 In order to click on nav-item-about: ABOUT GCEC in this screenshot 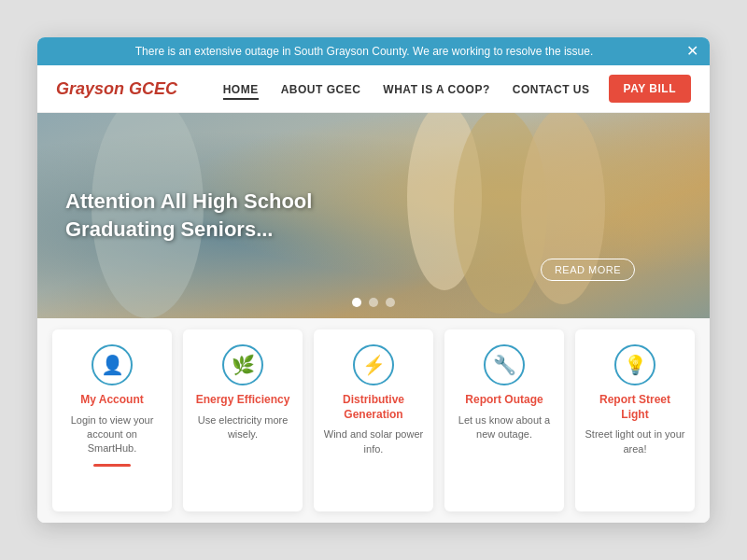, I will do `click(321, 89)`.